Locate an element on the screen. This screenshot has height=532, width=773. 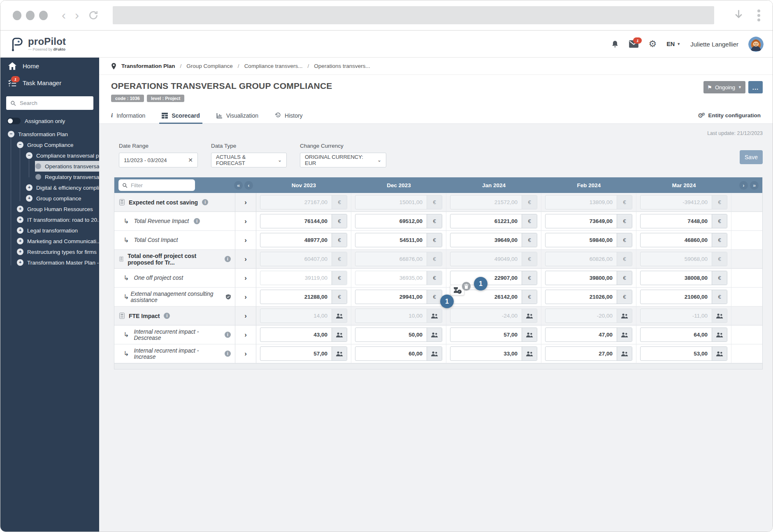
assignation-toggle is located at coordinates (14, 121).